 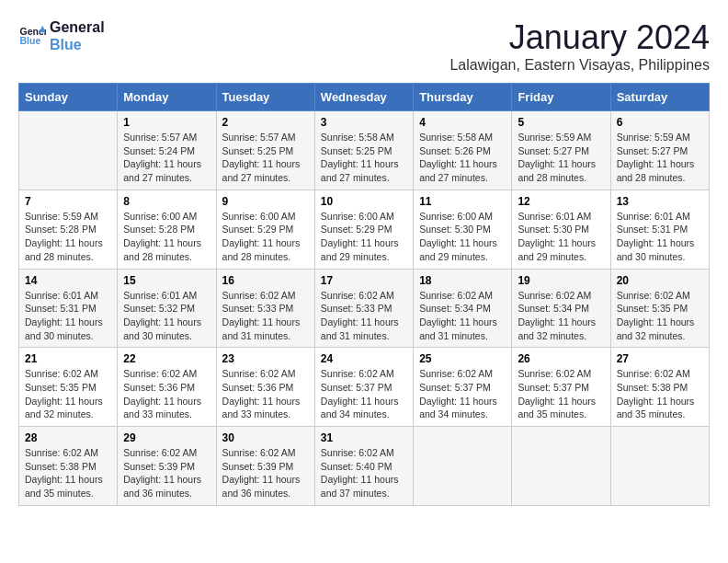 I want to click on day-number: 12, so click(x=561, y=201).